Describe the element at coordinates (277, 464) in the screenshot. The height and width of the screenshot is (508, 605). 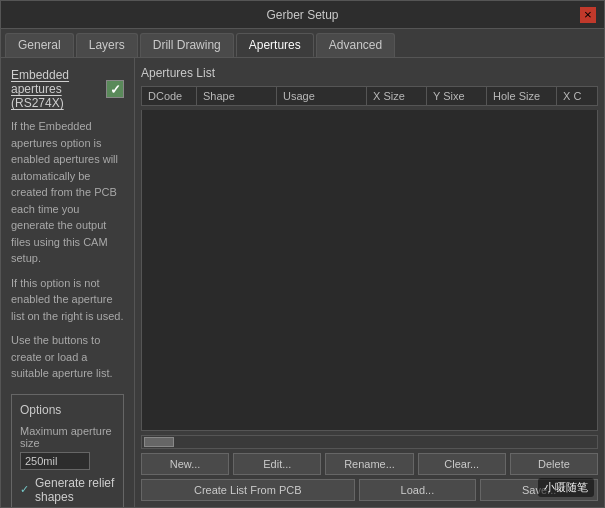
I see `btn-edit: Edit...` at that location.